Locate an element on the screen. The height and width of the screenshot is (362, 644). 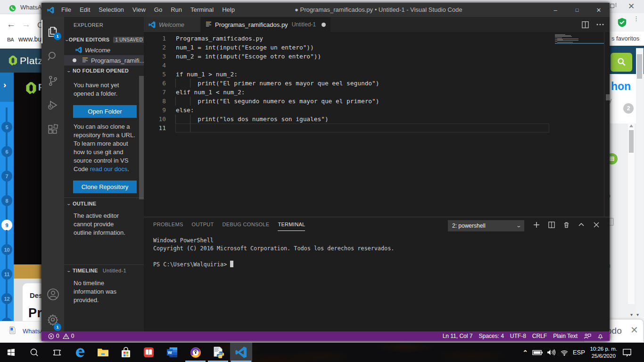
read-docs-link: read our docs is located at coordinates (109, 169).